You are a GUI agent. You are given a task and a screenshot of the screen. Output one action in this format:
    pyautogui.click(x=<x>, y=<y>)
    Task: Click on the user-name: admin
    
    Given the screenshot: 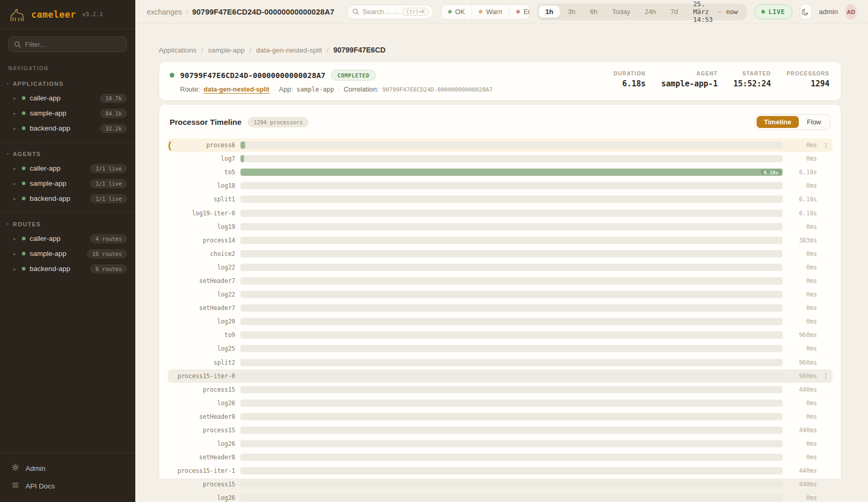 What is the action you would take?
    pyautogui.click(x=828, y=11)
    